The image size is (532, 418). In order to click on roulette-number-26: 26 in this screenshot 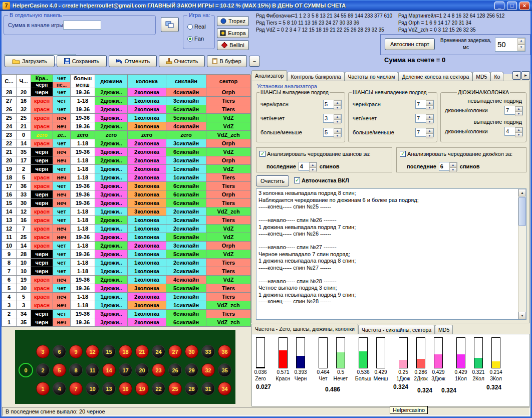, I will do `click(175, 370)`.